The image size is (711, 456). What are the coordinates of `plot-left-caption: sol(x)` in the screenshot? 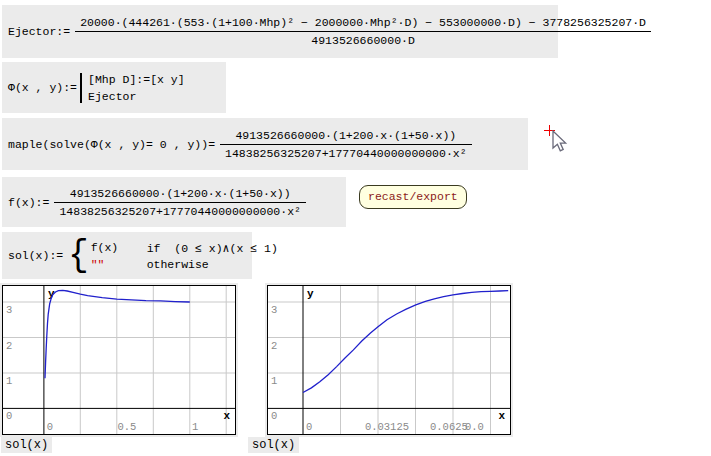 It's located at (26, 445).